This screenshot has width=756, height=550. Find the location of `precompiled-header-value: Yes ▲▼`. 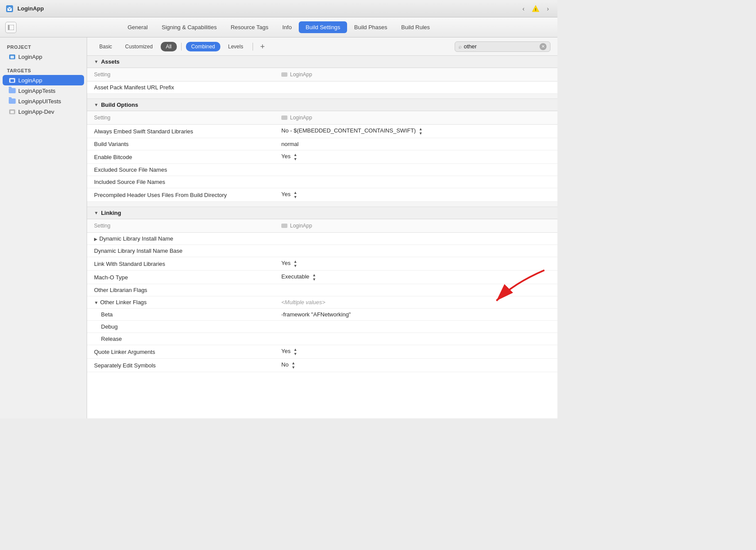

precompiled-header-value: Yes ▲▼ is located at coordinates (416, 195).